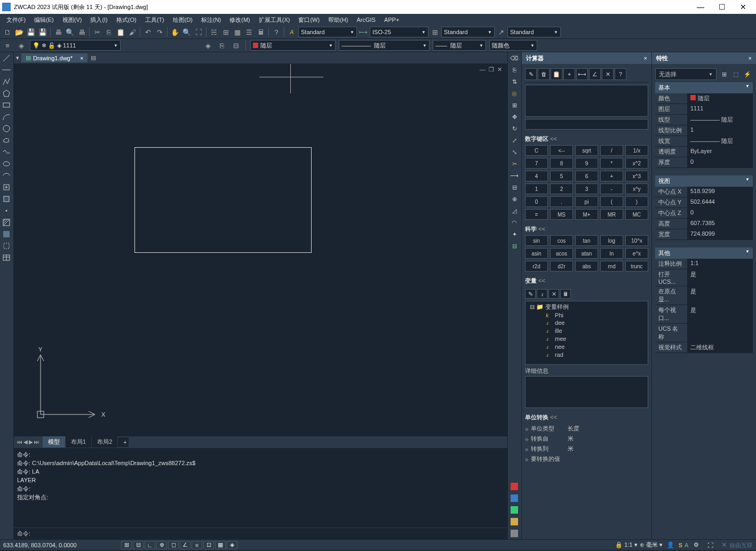 The height and width of the screenshot is (551, 756). What do you see at coordinates (637, 176) in the screenshot?
I see `calc-btn-x3: x^3` at bounding box center [637, 176].